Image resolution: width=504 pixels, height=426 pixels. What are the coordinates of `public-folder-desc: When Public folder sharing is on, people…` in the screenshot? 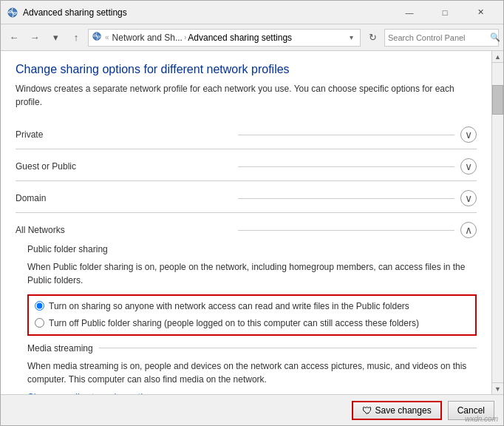 It's located at (252, 274).